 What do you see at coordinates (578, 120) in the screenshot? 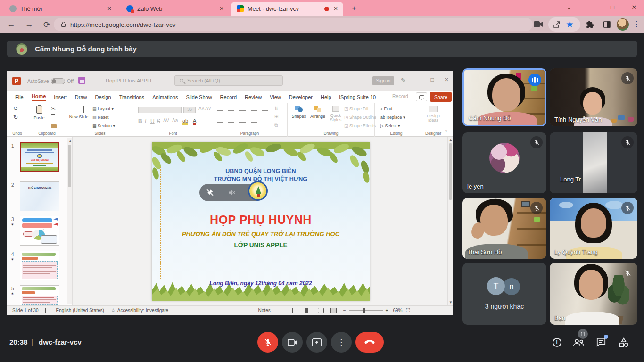
I see `participant-name: Tỉnh Nguyễn Văn` at bounding box center [578, 120].